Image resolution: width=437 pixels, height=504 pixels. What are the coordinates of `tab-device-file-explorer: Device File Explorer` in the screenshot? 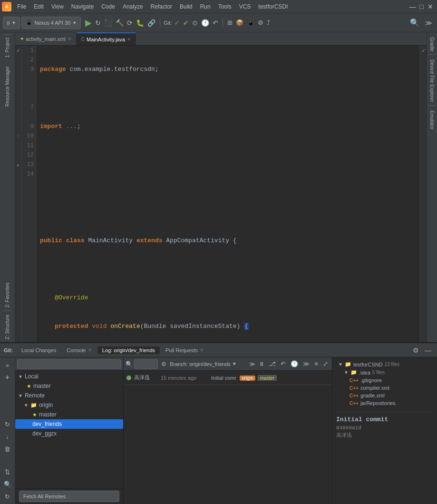 It's located at (432, 81).